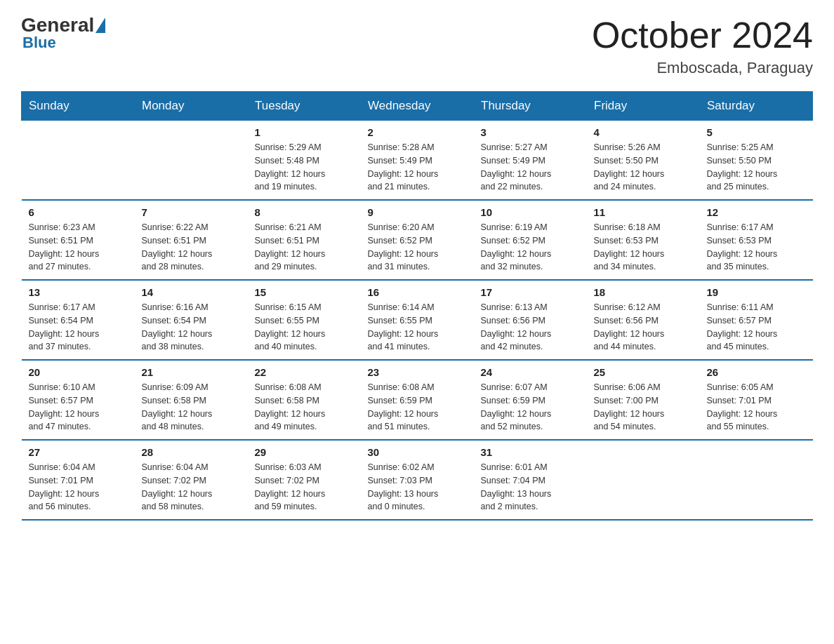  What do you see at coordinates (417, 212) in the screenshot?
I see `day-number: 9` at bounding box center [417, 212].